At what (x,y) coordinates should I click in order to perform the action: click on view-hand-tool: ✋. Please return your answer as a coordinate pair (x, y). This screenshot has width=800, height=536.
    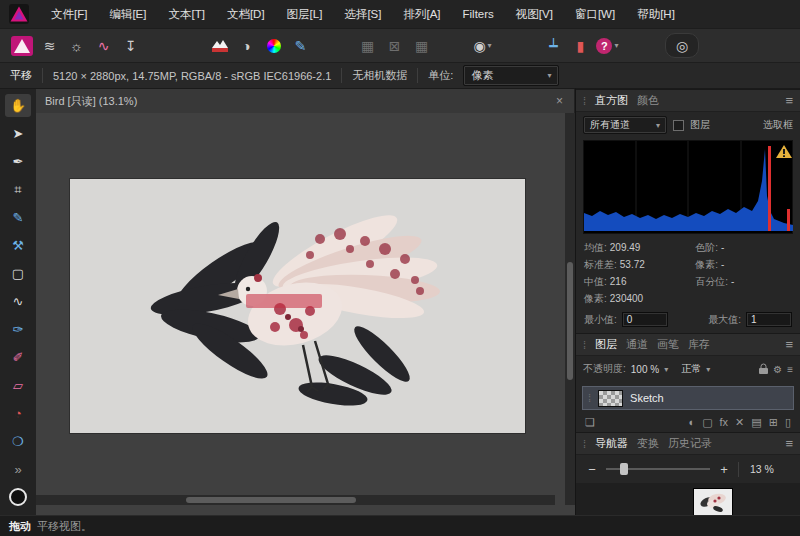
    Looking at the image, I should click on (18, 106).